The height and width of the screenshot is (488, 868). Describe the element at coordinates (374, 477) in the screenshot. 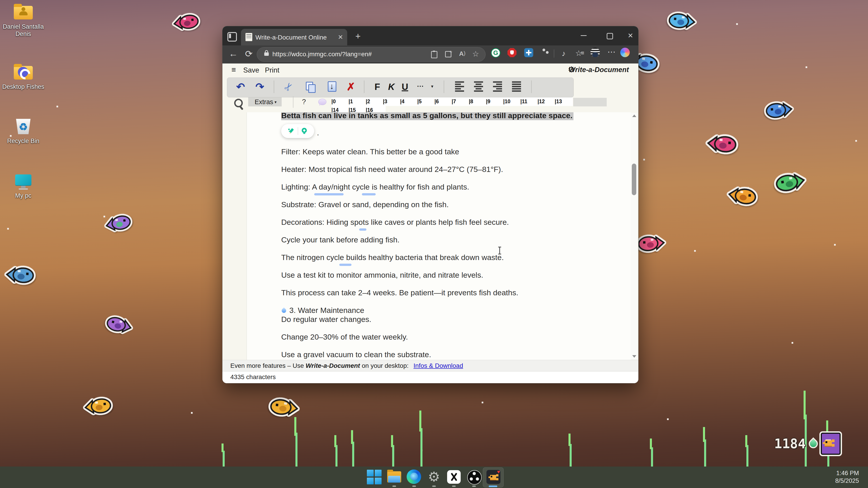

I see `start-button` at that location.